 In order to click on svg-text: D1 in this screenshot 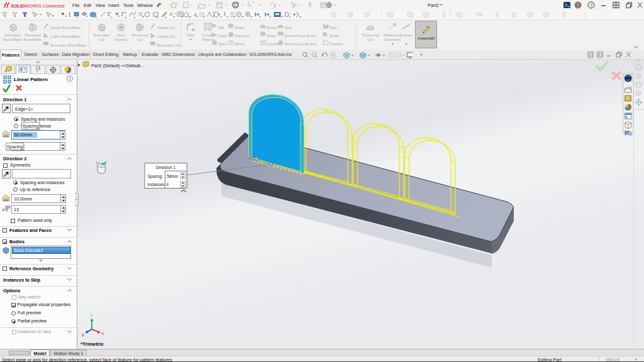, I will do `click(6, 136)`.